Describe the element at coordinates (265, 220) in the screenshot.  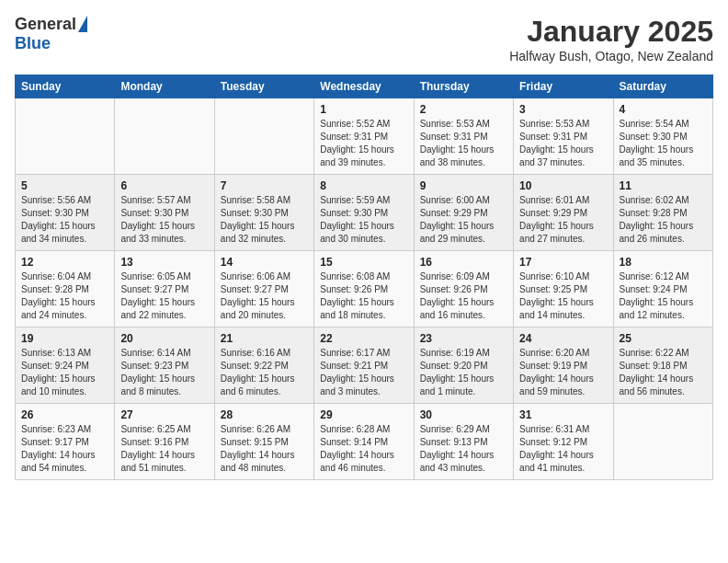
I see `day-info: Sunrise: 5:58 AM Sunset: 9:30 PM Dayligh…` at that location.